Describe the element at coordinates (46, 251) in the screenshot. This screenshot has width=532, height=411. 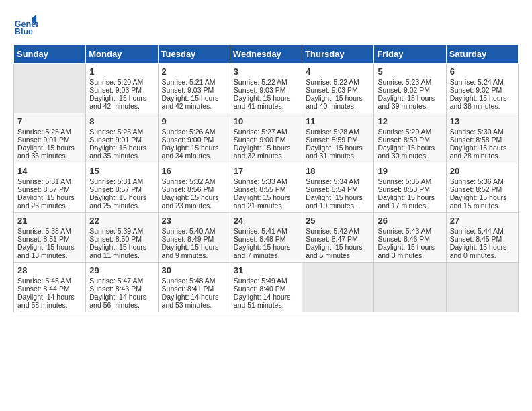
I see `daylight: Daylight: 15 hours and 13 minutes.` at that location.